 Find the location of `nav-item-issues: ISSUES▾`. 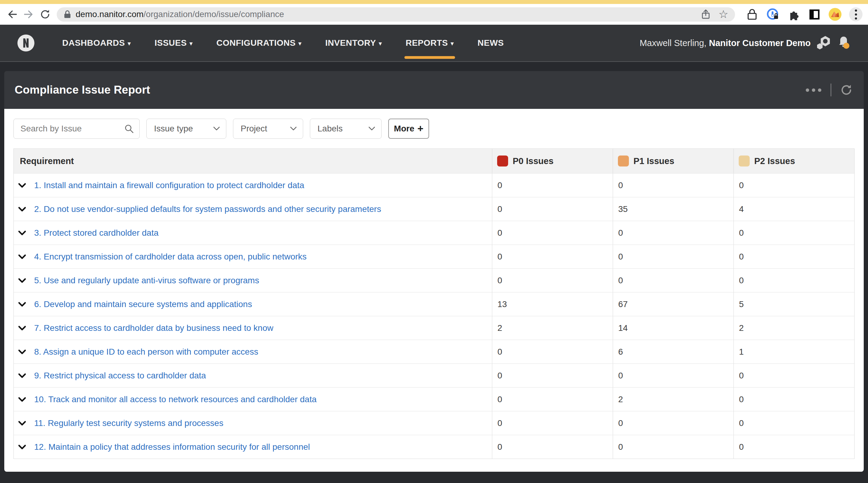

nav-item-issues: ISSUES▾ is located at coordinates (174, 43).